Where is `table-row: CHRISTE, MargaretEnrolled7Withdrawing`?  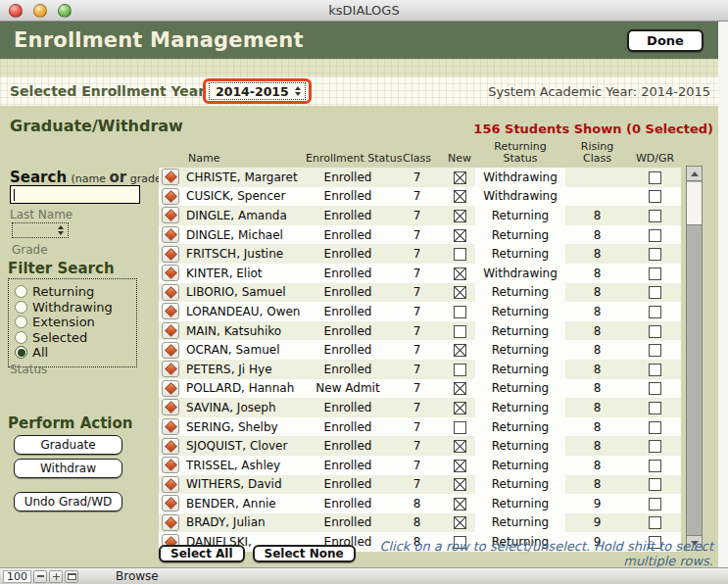 table-row: CHRISTE, MargaretEnrolled7Withdrawing is located at coordinates (419, 177).